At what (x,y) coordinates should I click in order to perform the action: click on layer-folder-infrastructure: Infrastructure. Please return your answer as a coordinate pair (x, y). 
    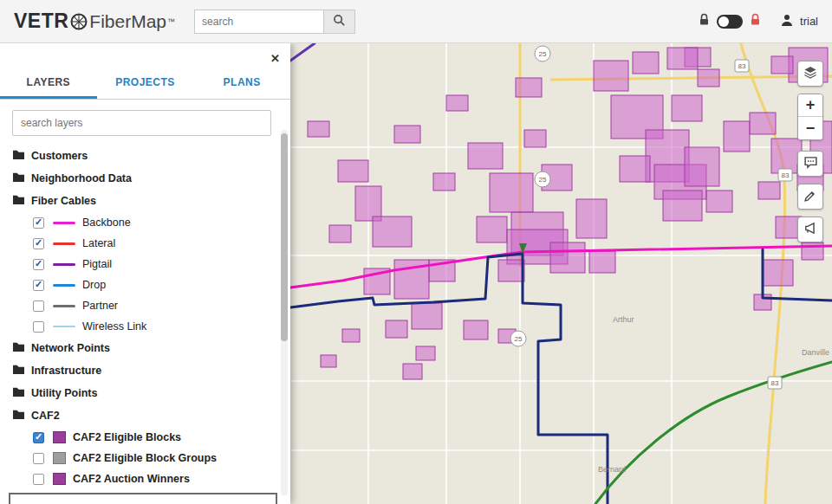
    Looking at the image, I should click on (146, 371).